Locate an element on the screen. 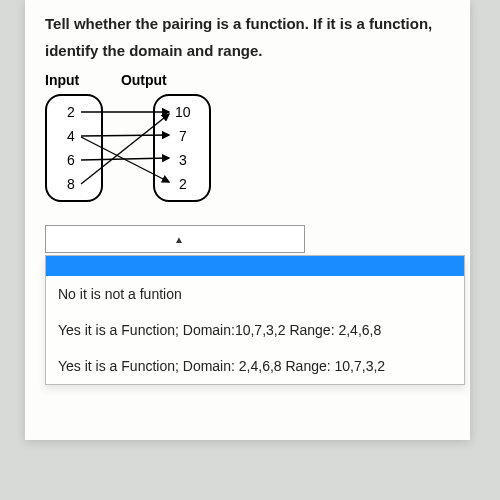 This screenshot has height=500, width=500. dropdown-option: No it is not a funtion is located at coordinates (255, 294).